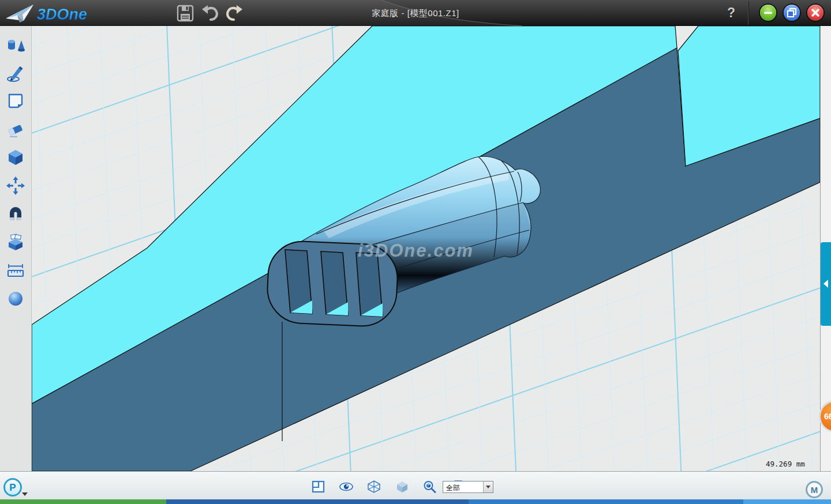 Image resolution: width=831 pixels, height=504 pixels. Describe the element at coordinates (62, 13) in the screenshot. I see `app-logo: 3DOne` at that location.